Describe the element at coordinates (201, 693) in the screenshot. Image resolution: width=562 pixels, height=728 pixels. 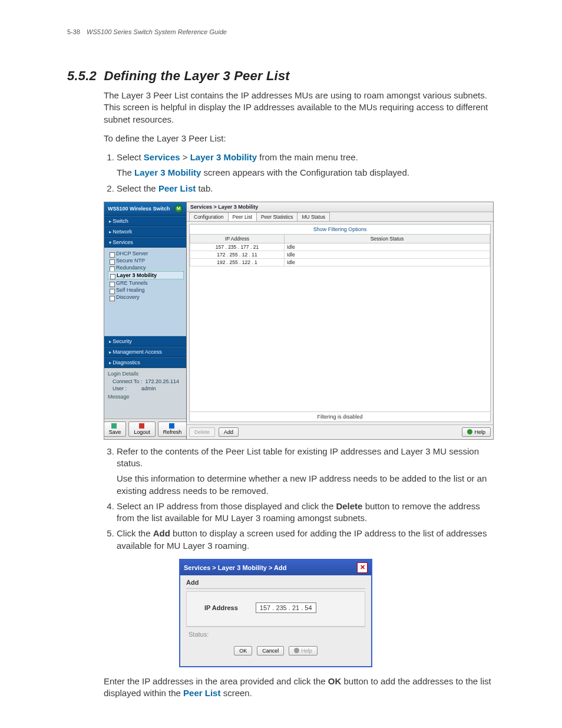
I see `kw-peerlist2: Peer List` at that location.